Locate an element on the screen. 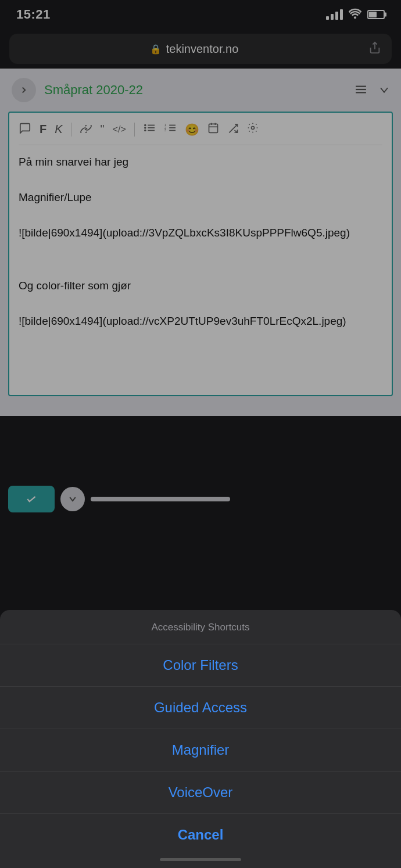  voiceover-label: VoiceOver is located at coordinates (201, 792).